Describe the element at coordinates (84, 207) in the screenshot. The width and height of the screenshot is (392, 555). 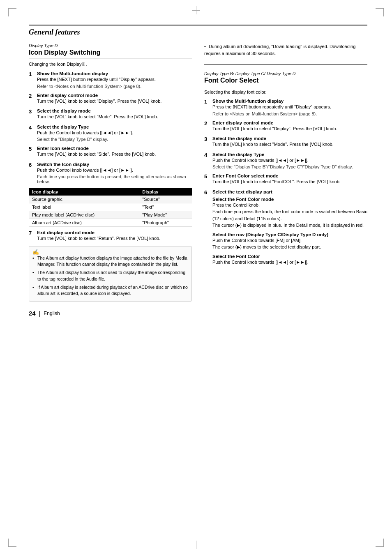
I see `table-cell: Text label` at that location.